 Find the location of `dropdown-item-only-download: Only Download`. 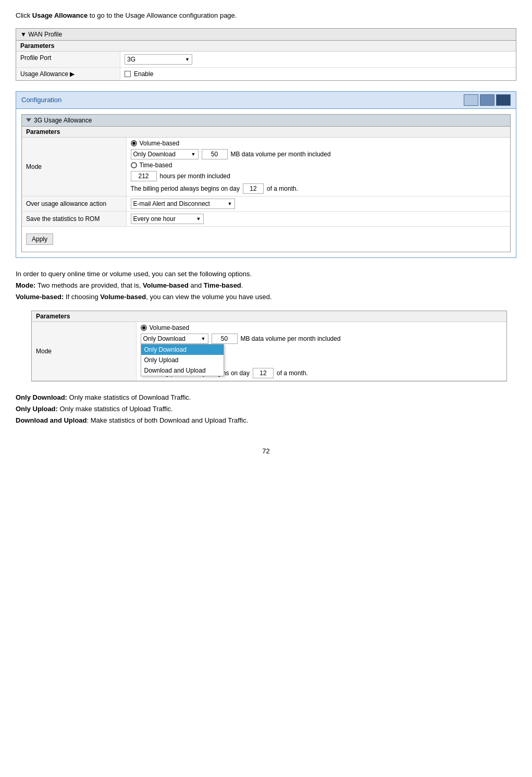

dropdown-item-only-download: Only Download is located at coordinates (182, 350).